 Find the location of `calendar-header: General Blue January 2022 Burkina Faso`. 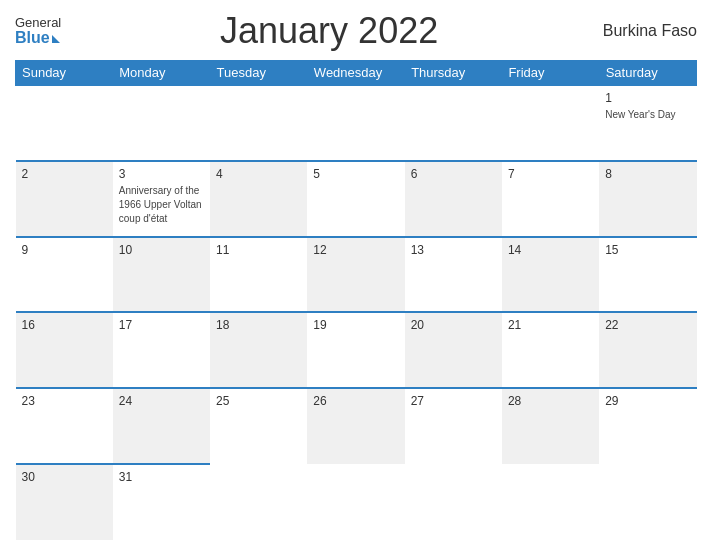

calendar-header: General Blue January 2022 Burkina Faso is located at coordinates (356, 31).